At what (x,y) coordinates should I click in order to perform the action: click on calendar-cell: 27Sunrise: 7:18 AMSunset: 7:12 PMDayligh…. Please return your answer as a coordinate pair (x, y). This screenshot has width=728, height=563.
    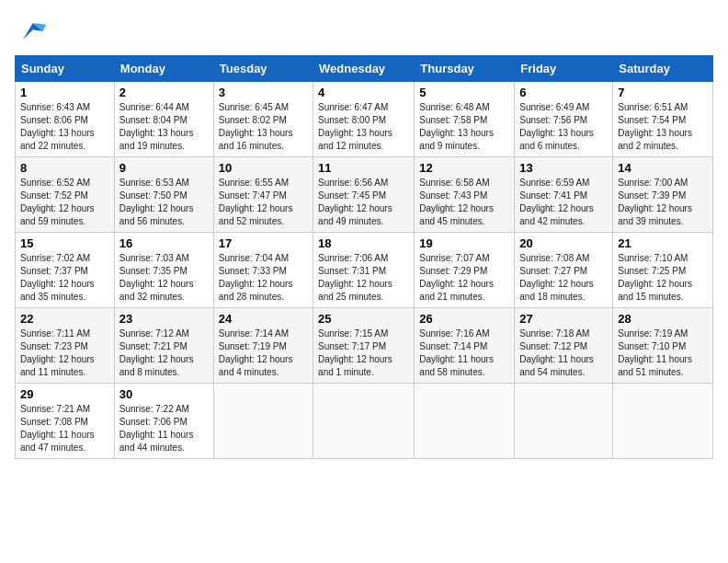
    Looking at the image, I should click on (564, 346).